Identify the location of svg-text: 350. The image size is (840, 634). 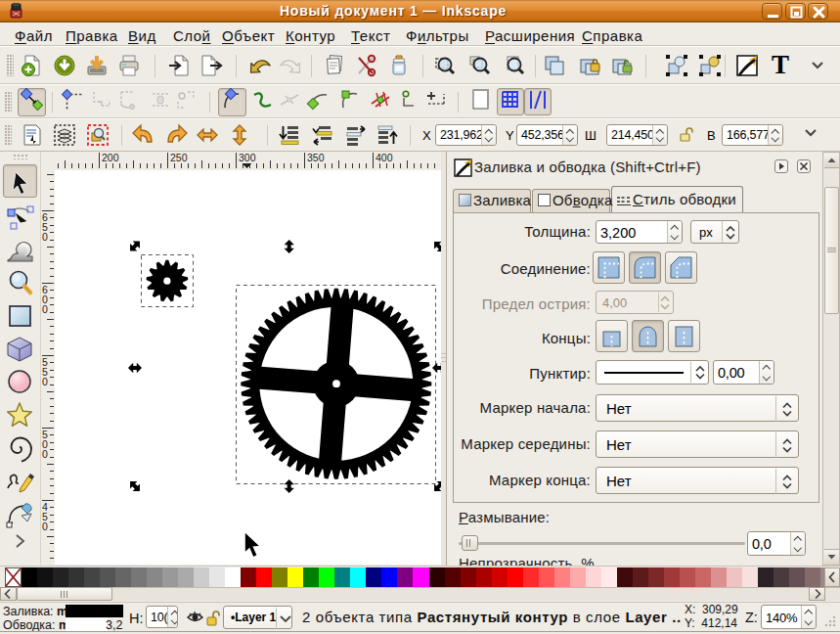
(316, 158).